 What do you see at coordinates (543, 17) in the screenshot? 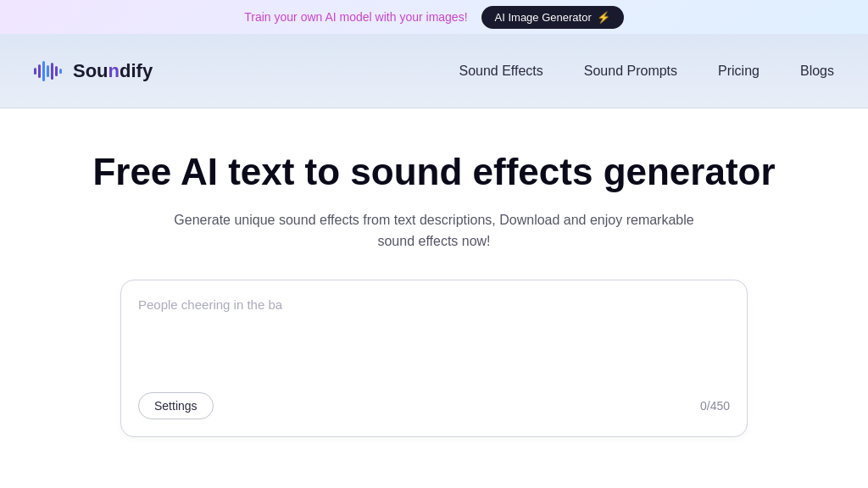
I see `banner-button-label: AI Image Generator` at bounding box center [543, 17].